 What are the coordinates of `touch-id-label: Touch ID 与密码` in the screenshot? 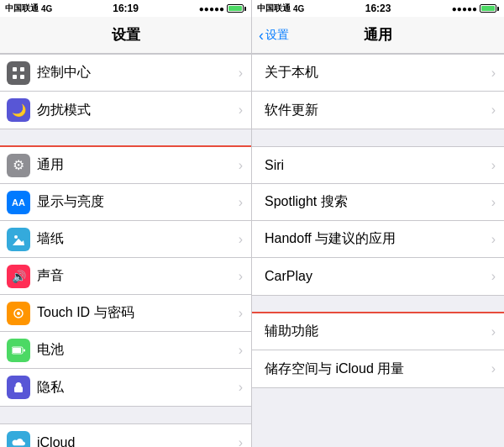 It's located at (138, 313).